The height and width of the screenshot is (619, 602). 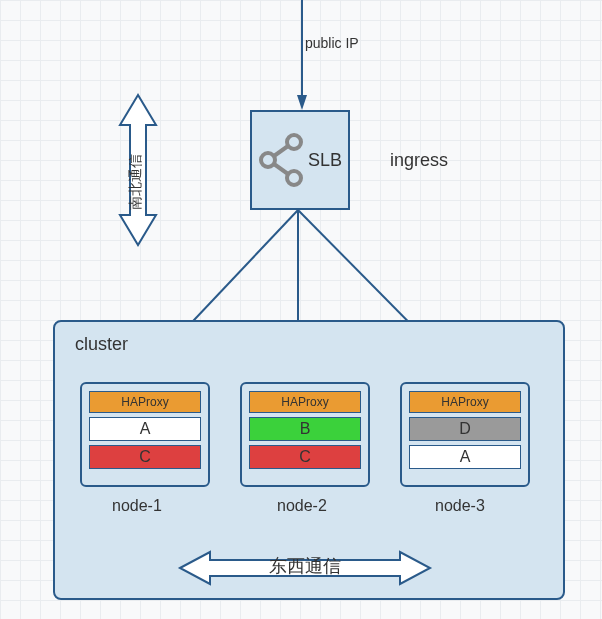 What do you see at coordinates (145, 402) in the screenshot?
I see `haproxy-label-1: HAProxy` at bounding box center [145, 402].